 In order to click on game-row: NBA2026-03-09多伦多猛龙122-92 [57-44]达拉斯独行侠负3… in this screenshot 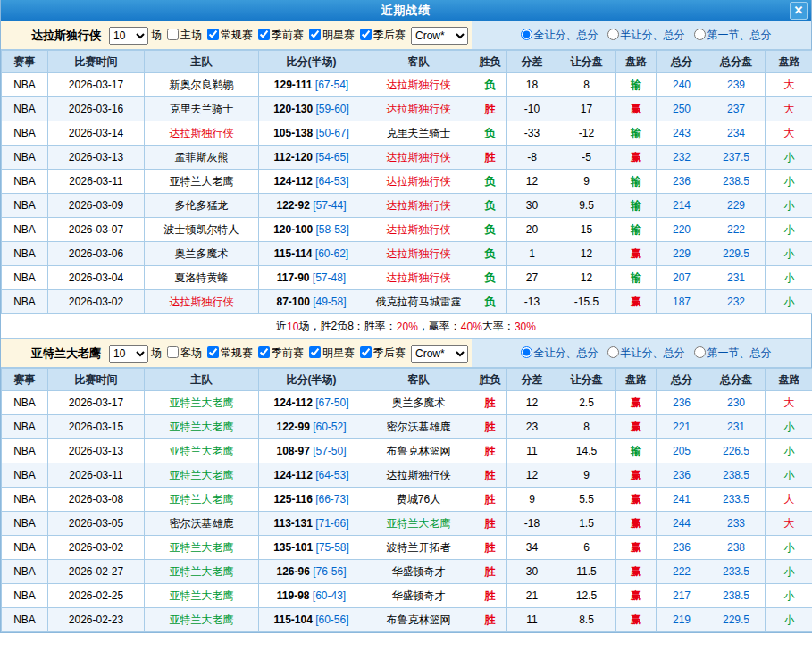, I will do `click(407, 205)`.